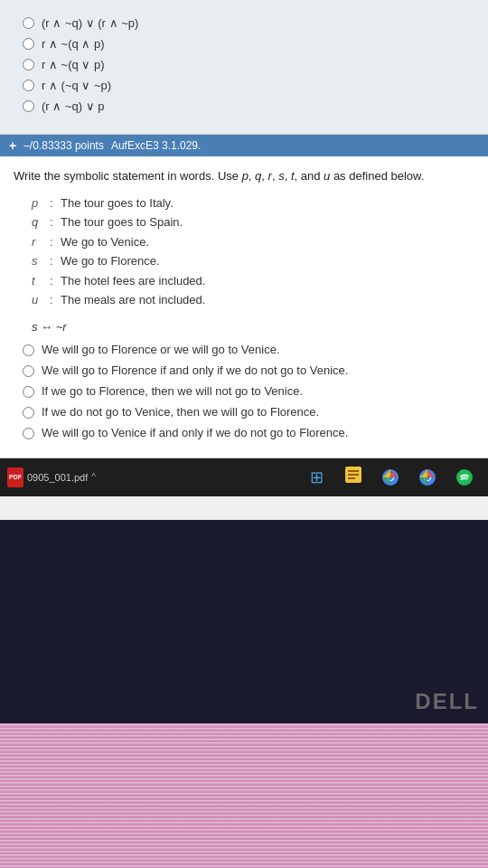 Image resolution: width=488 pixels, height=868 pixels. I want to click on var-letter-u: u, so click(41, 300).